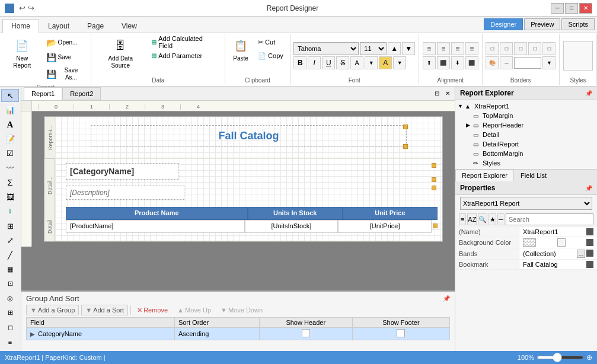 The width and height of the screenshot is (597, 364). What do you see at coordinates (10, 327) in the screenshot?
I see `shape-tool: ◻` at bounding box center [10, 327].